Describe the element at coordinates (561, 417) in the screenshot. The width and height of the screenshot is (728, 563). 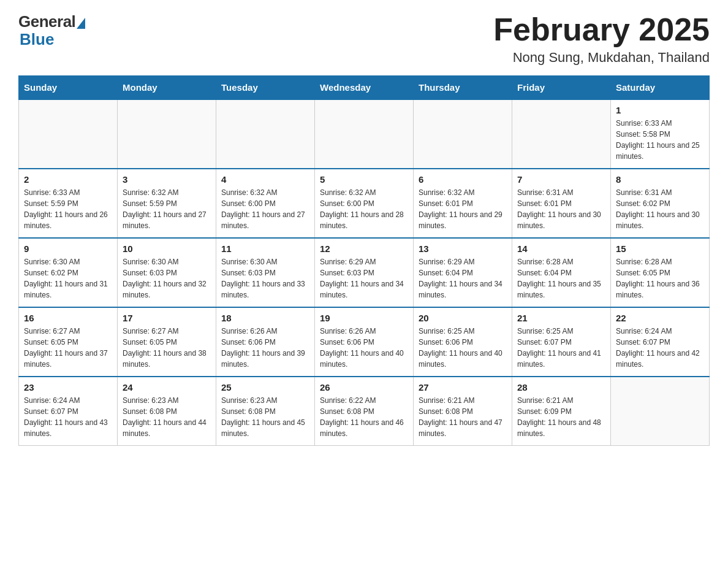
I see `day-info: Sunrise: 6:21 AMSunset: 6:09 PMDaylight:…` at that location.